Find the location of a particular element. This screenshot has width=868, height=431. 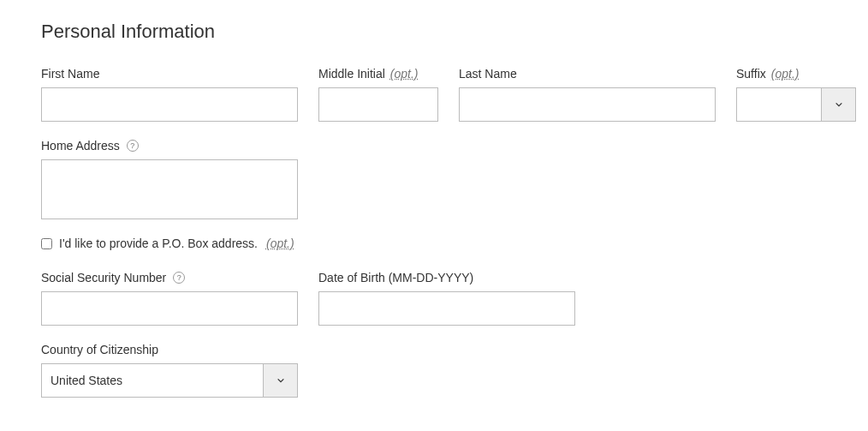

first-name-field: First Name is located at coordinates (169, 94).